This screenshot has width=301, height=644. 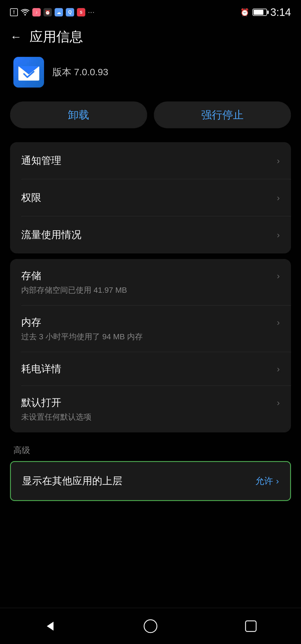 What do you see at coordinates (151, 369) in the screenshot?
I see `battery-item: 耗电详情 ›` at bounding box center [151, 369].